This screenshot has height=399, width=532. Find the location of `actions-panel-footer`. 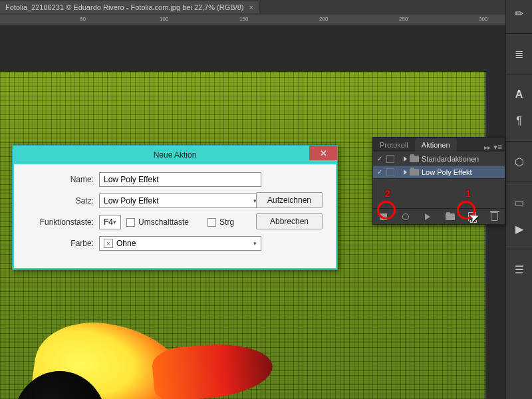

actions-panel-footer is located at coordinates (439, 216).